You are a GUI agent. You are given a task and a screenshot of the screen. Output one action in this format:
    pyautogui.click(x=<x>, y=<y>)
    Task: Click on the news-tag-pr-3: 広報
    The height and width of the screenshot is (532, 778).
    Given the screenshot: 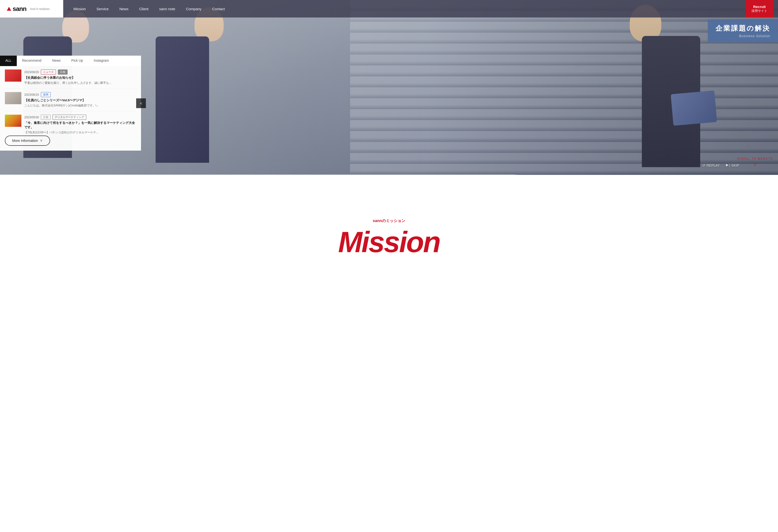 What is the action you would take?
    pyautogui.click(x=46, y=117)
    